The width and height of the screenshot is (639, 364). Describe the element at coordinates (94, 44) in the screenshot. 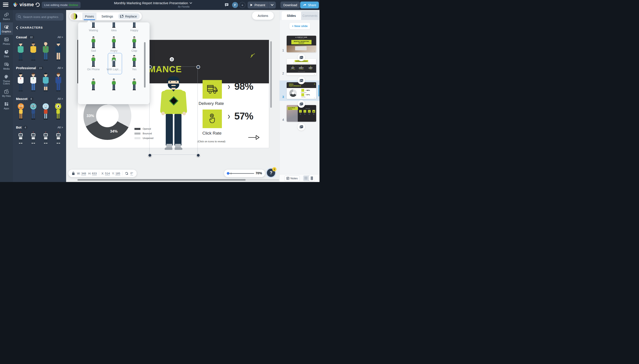

I see `pose-cell-sad: Sad` at that location.